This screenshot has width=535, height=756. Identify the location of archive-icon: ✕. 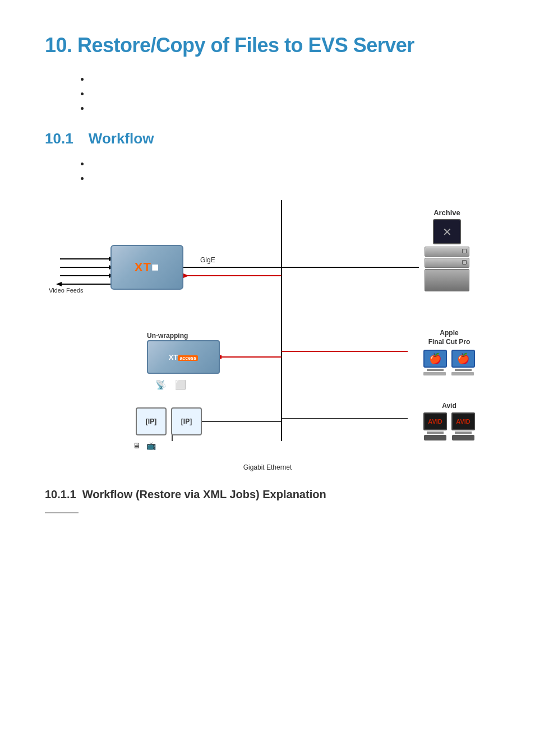
(447, 232).